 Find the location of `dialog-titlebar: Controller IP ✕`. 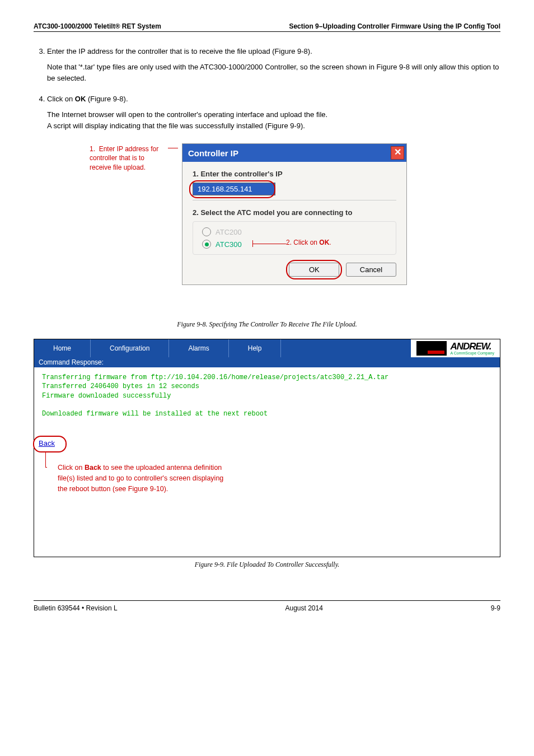

dialog-titlebar: Controller IP ✕ is located at coordinates (294, 153).